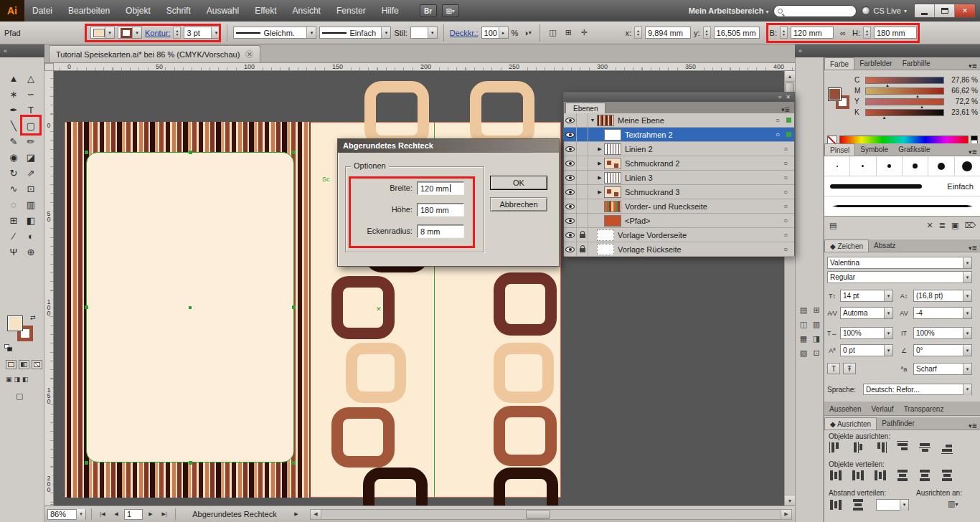  Describe the element at coordinates (804, 310) in the screenshot. I see `collapsed-panel-icon: ▤` at that location.